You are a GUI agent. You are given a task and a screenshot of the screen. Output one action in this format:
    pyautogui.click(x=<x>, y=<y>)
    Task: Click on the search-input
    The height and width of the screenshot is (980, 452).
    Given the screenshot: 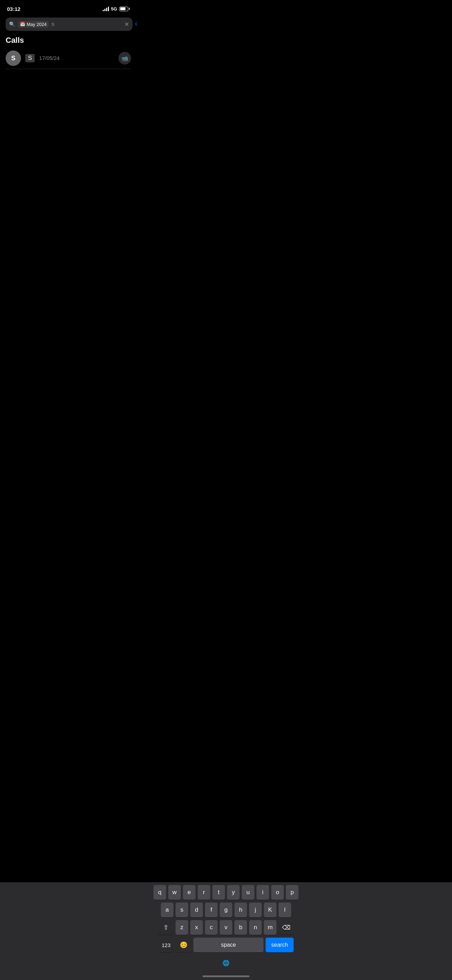 What is the action you would take?
    pyautogui.click(x=87, y=24)
    